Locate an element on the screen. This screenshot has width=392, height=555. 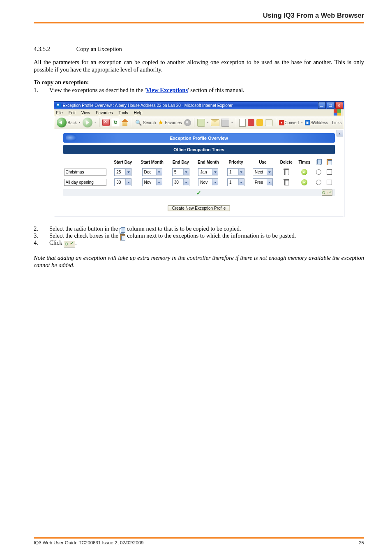
section-heading: 4.3.5.2 Copy an Exception is located at coordinates (199, 49).